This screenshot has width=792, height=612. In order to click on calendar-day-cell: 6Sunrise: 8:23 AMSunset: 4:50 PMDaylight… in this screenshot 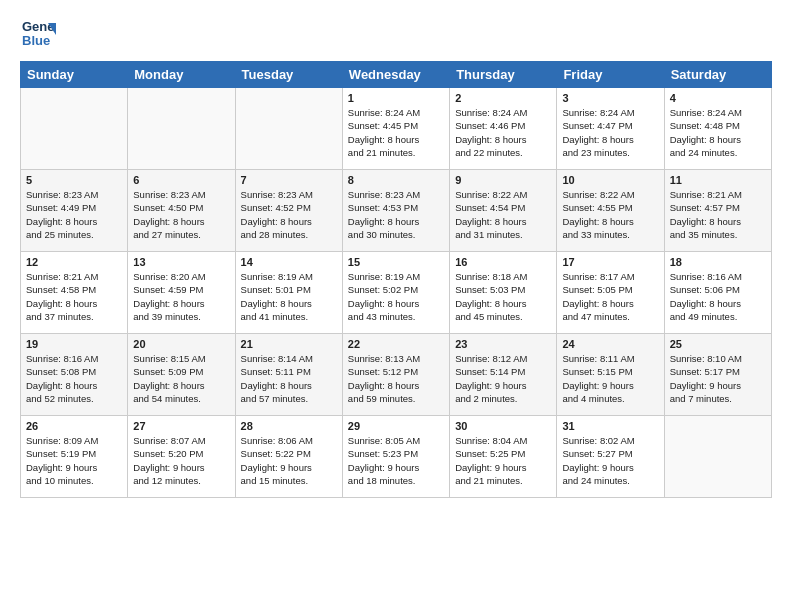, I will do `click(182, 211)`.